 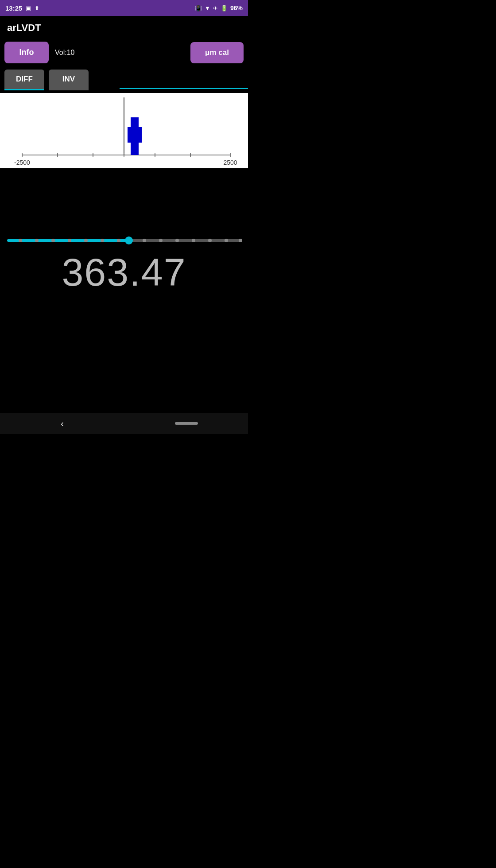 I want to click on measurement-value: 363.47, so click(x=124, y=268).